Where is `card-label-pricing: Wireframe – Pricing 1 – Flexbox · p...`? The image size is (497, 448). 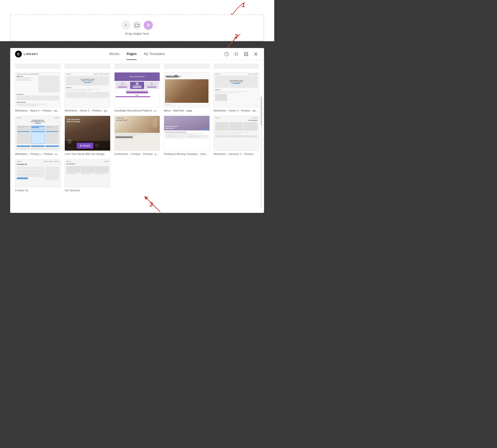
card-label-pricing: Wireframe – Pricing 1 – Flexbox · p... is located at coordinates (38, 154).